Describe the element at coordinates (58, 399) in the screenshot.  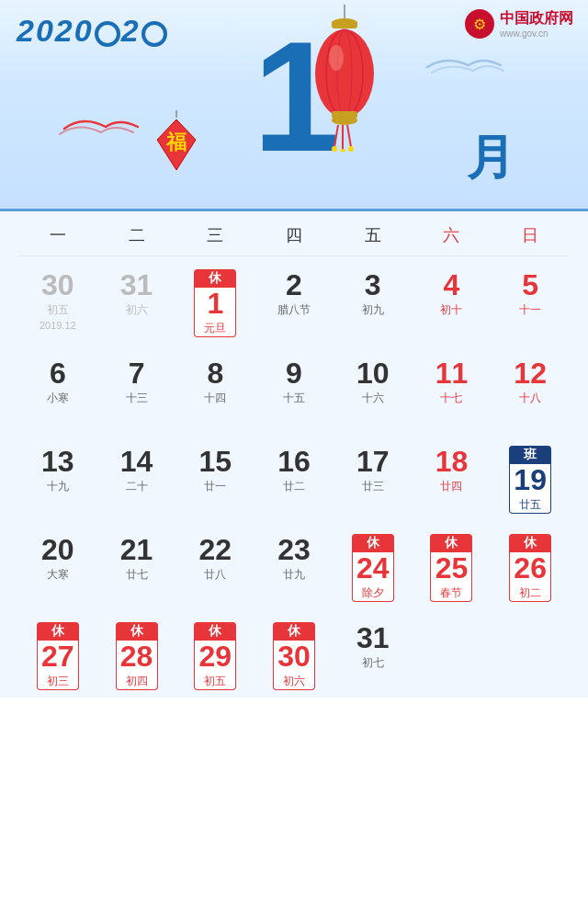
I see `lunar-text: 小寒` at that location.